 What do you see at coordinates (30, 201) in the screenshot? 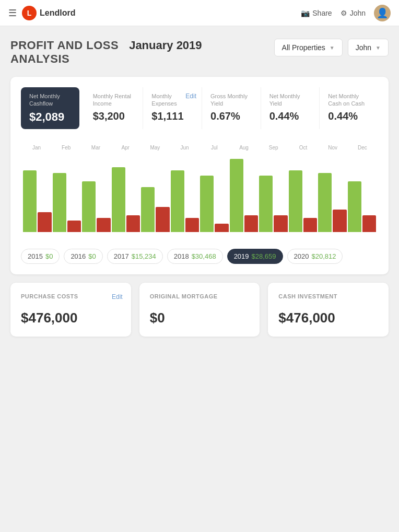
I see `bar-income-jan` at bounding box center [30, 201].